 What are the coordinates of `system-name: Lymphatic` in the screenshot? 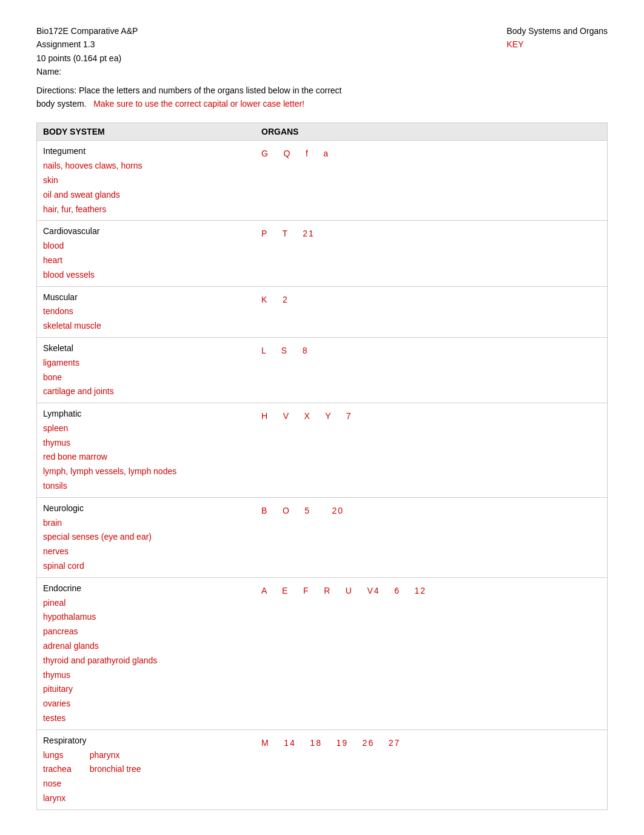 It's located at (62, 414).